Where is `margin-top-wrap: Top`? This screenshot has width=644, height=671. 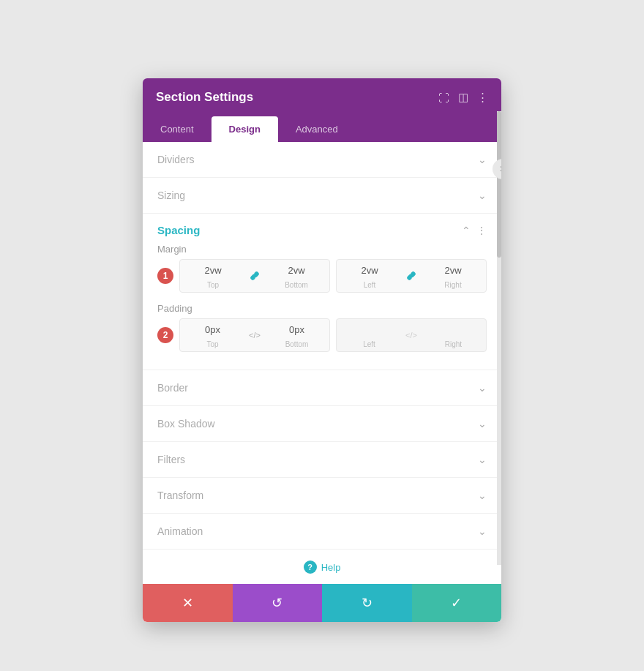 margin-top-wrap: Top is located at coordinates (213, 276).